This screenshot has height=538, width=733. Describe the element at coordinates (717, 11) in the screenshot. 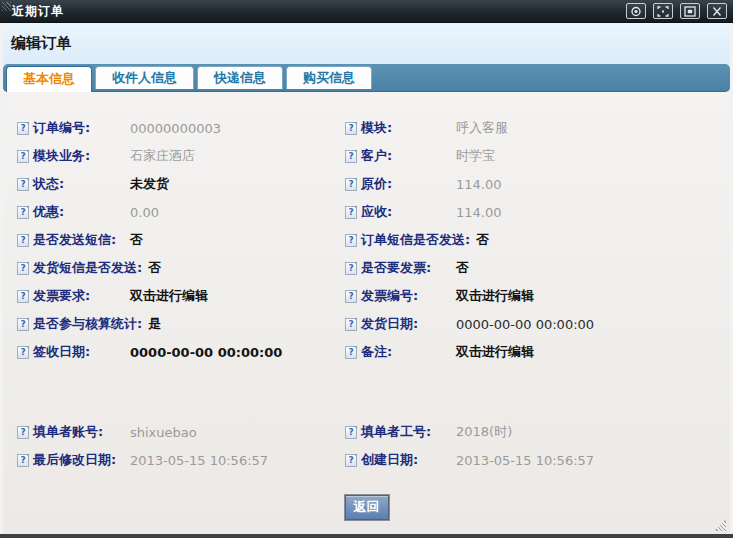

I see `close-button` at that location.